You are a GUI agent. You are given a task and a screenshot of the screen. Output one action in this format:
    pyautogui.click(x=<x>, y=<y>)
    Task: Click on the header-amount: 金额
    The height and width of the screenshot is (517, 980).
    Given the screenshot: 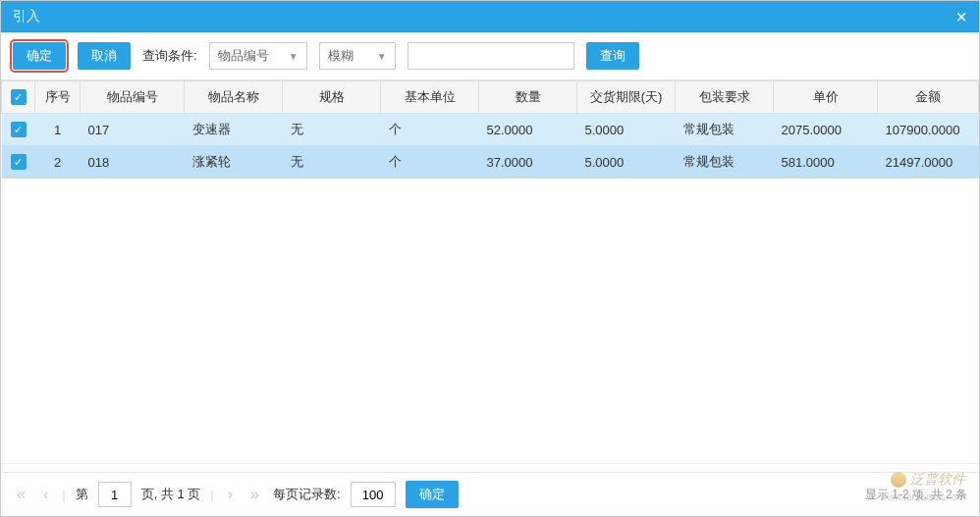 What is the action you would take?
    pyautogui.click(x=929, y=98)
    